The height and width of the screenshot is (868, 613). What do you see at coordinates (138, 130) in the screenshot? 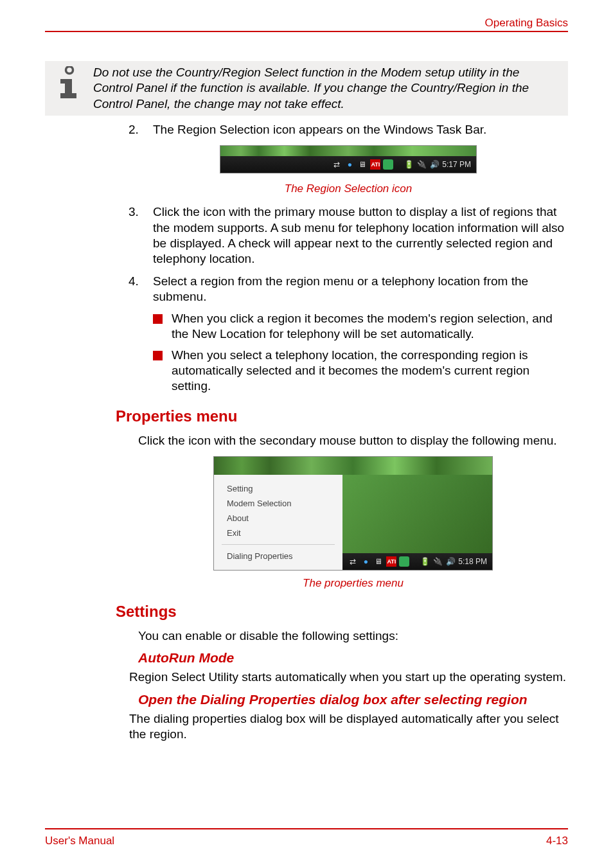
I see `step-2-number: 2.` at bounding box center [138, 130].